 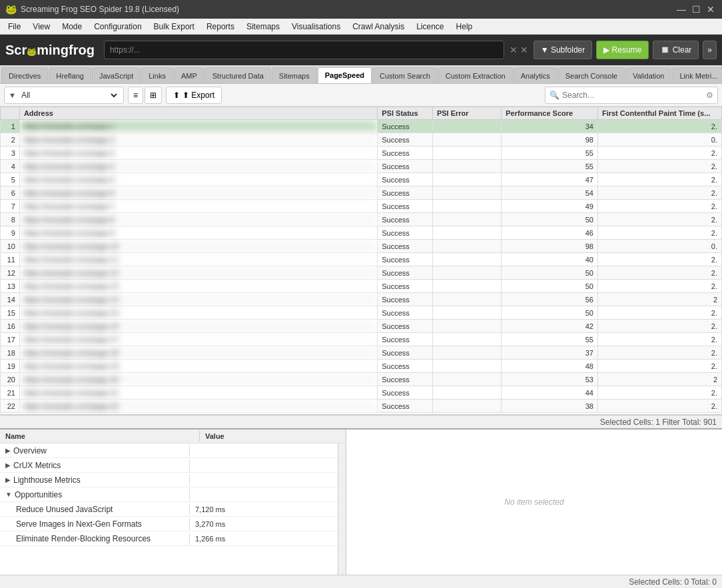 I want to click on row-address: https://example.com/page-1, so click(x=198, y=127).